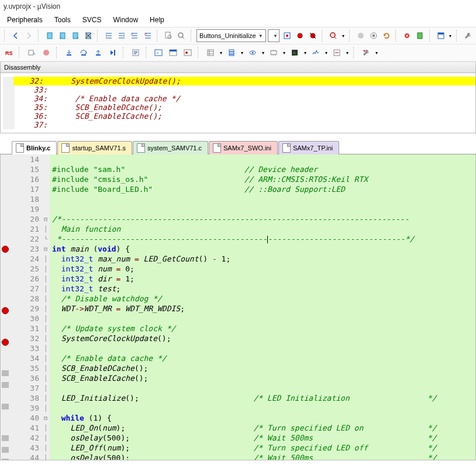 Image resolution: width=476 pixels, height=468 pixels. I want to click on code-line: /* Update system clock */, so click(264, 329).